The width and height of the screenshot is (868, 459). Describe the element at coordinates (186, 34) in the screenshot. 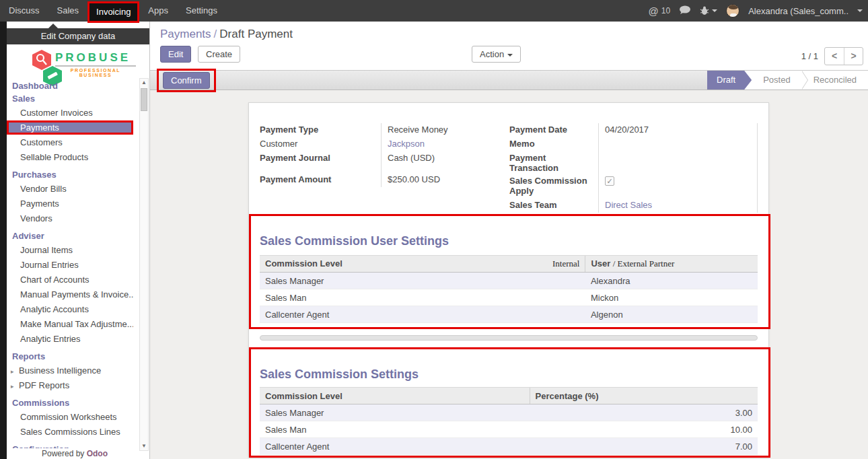

I see `breadcrumb-payments-link: Payments` at that location.